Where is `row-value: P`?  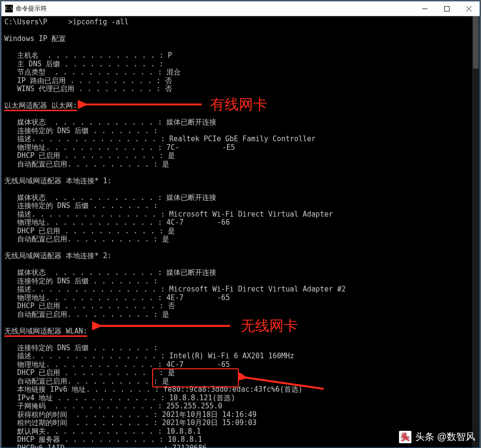
row-value: P is located at coordinates (170, 55).